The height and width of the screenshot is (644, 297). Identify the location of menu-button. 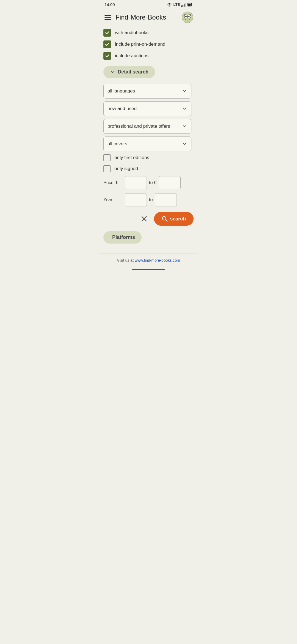
(108, 17).